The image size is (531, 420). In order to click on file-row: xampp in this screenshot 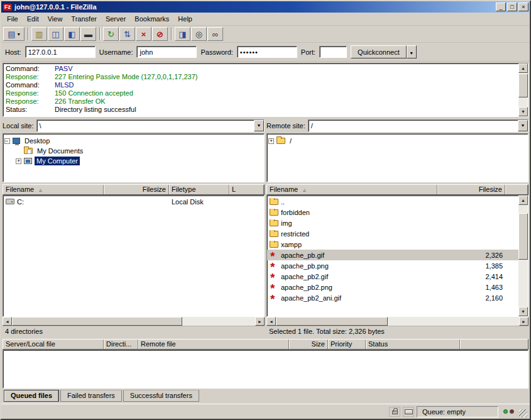, I will do `click(393, 244)`.